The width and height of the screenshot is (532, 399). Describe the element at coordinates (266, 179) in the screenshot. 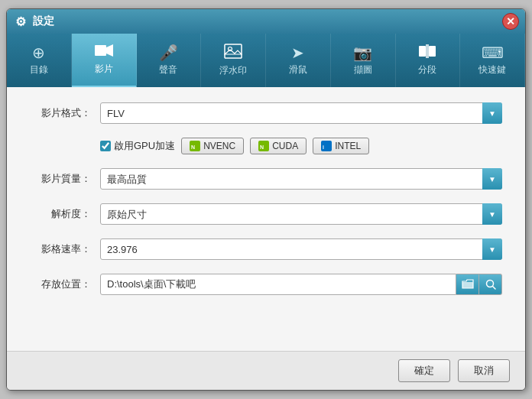

I see `quality-row: 影片質量： 最高品質 高品質 中品質 低品質 ▼` at that location.